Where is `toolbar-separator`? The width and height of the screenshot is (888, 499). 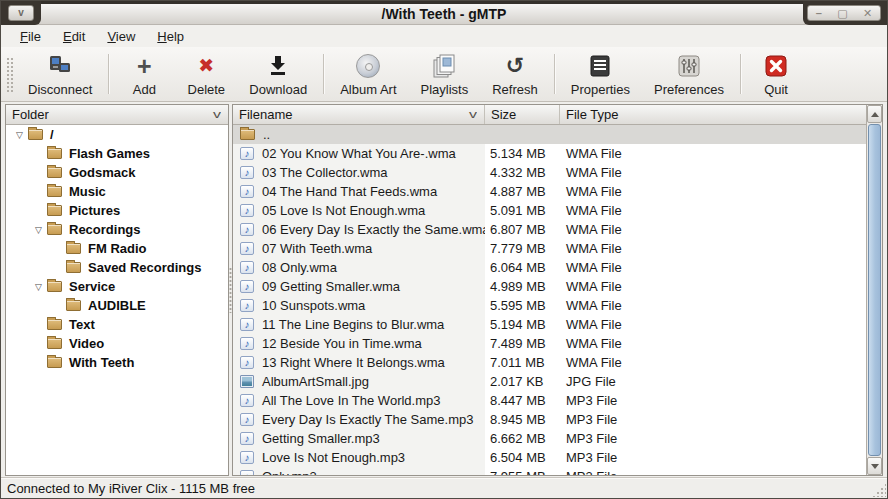
toolbar-separator is located at coordinates (554, 74).